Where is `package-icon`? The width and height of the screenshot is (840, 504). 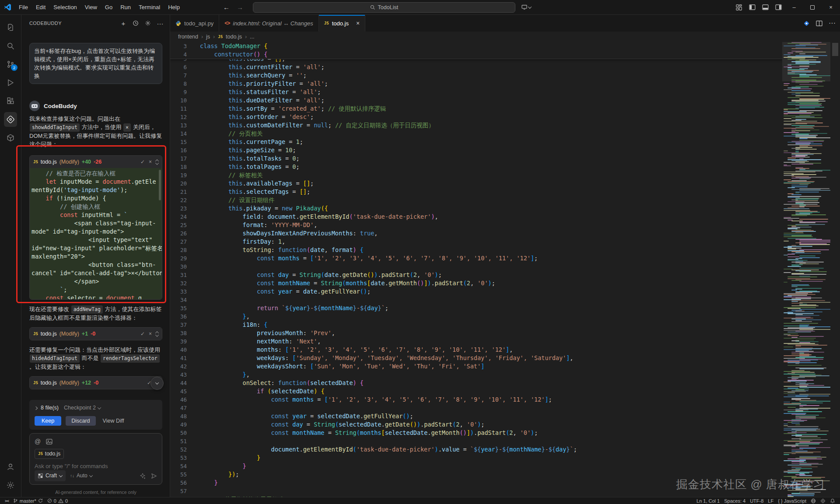 package-icon is located at coordinates (10, 138).